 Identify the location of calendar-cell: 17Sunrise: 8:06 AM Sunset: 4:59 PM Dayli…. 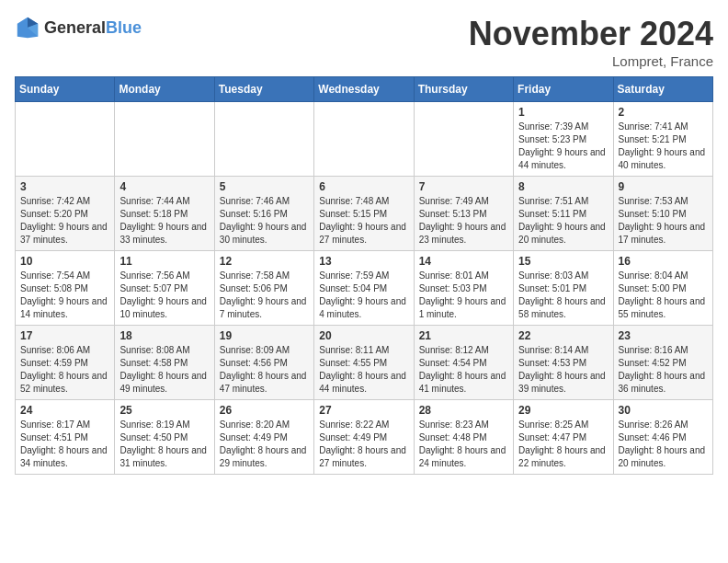
(65, 362).